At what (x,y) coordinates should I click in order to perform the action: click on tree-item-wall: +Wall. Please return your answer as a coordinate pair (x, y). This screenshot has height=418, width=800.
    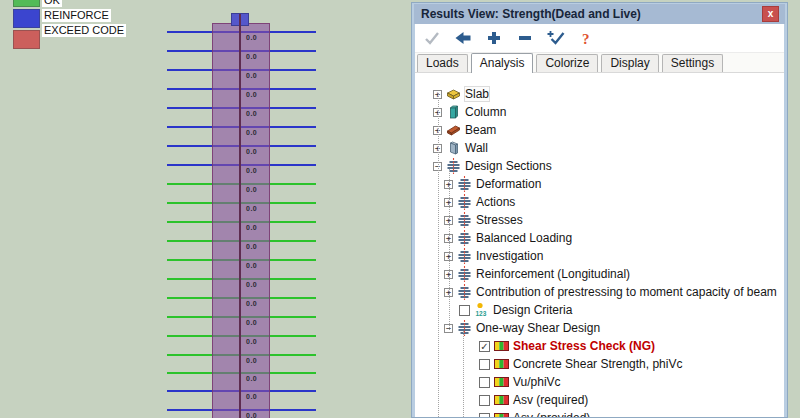
    Looking at the image, I should click on (600, 148).